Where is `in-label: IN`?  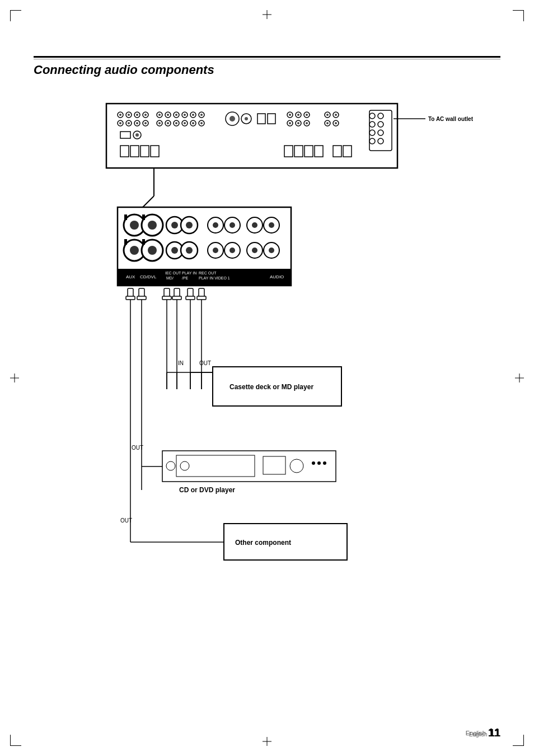 in-label: IN is located at coordinates (181, 363).